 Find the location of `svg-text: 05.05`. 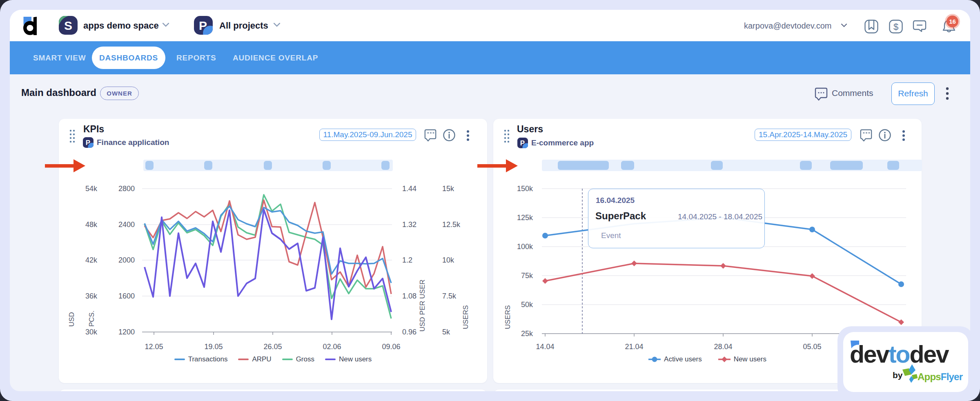

svg-text: 05.05 is located at coordinates (812, 347).